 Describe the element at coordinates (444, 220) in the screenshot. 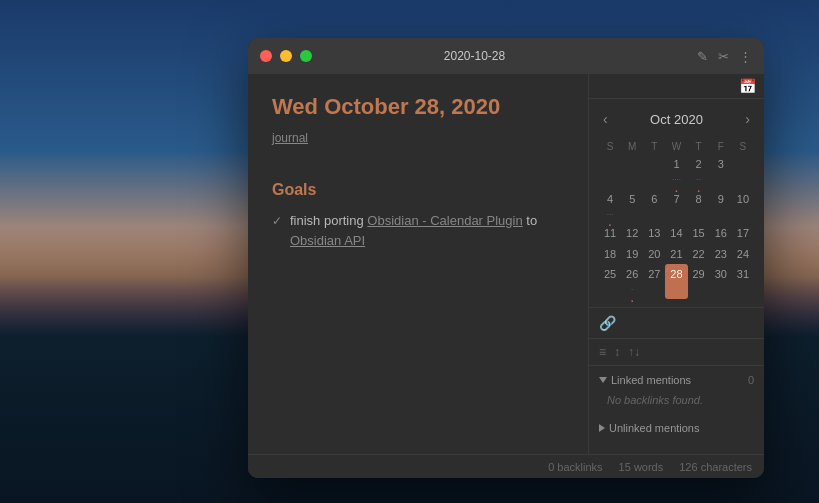

I see `obsidian-calendar-link: Obsidian - Calendar Plugin` at that location.